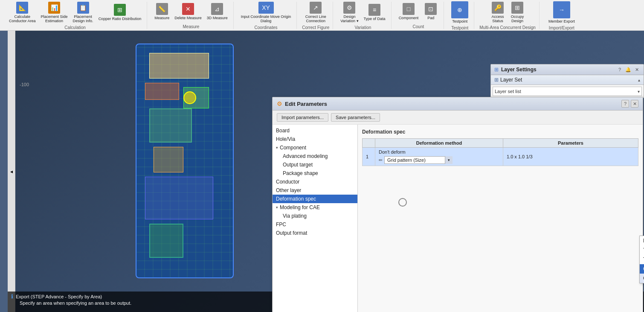 The width and height of the screenshot is (644, 312). What do you see at coordinates (266, 15) in the screenshot?
I see `toolbar-group-coordinates: XY Input Coordinate Move OriginDialog Co…` at bounding box center [266, 15].